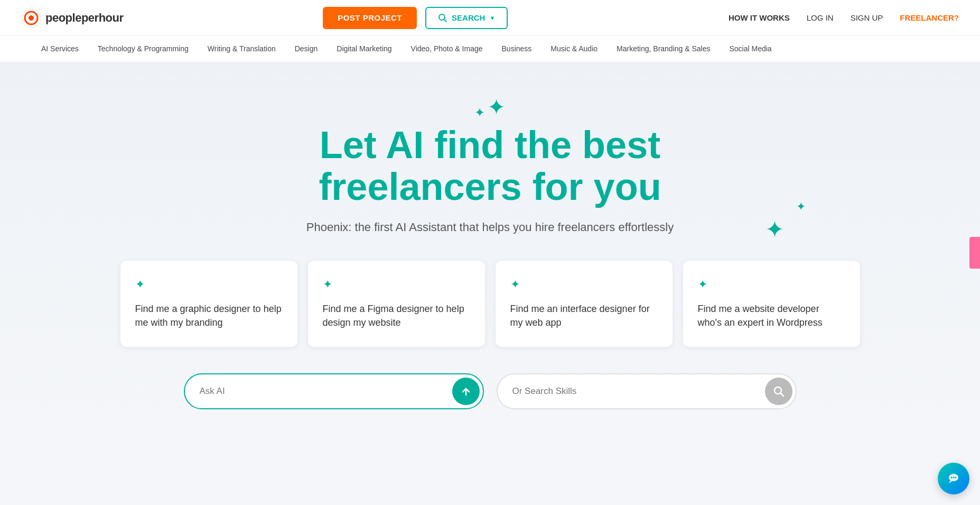  Describe the element at coordinates (584, 316) in the screenshot. I see `card-text-2: Find me an interface designer for my web…` at that location.